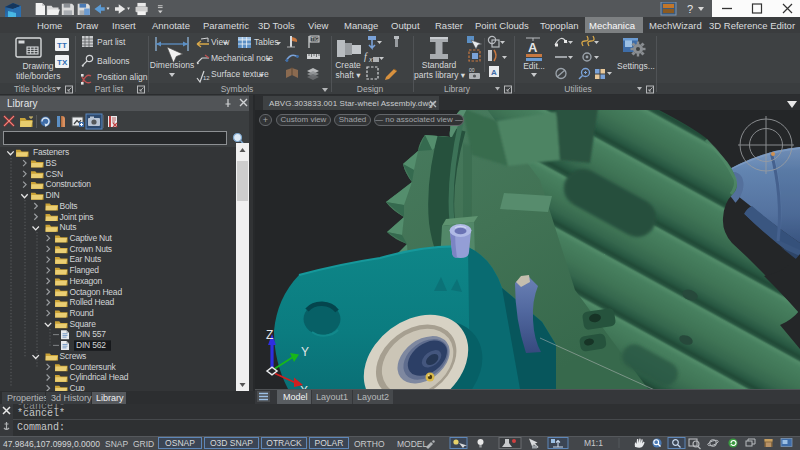 The image size is (800, 450). Describe the element at coordinates (305, 352) in the screenshot. I see `svg-text: Y` at that location.